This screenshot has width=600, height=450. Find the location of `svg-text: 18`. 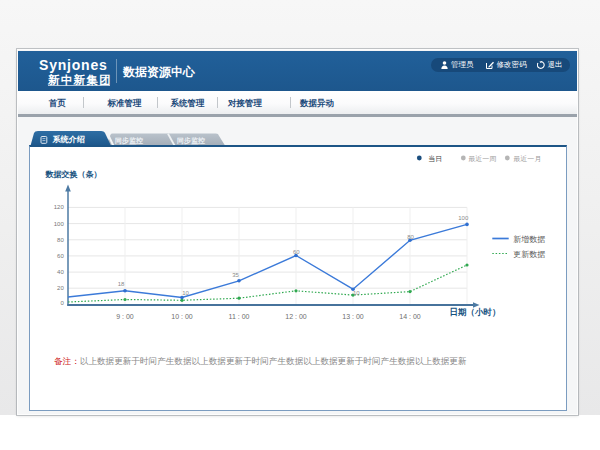

svg-text: 18 is located at coordinates (122, 284).